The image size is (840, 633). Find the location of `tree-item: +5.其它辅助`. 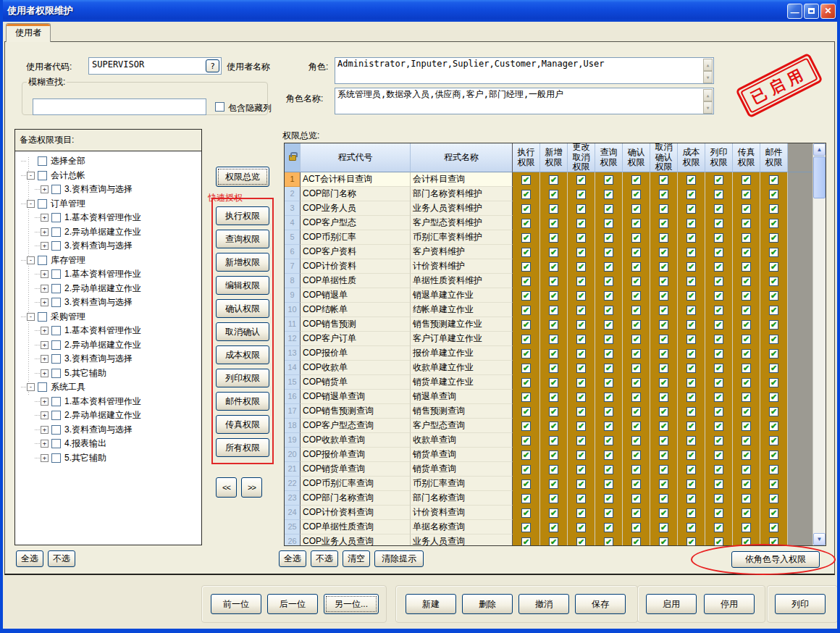

tree-item: +5.其它辅助 is located at coordinates (109, 374).